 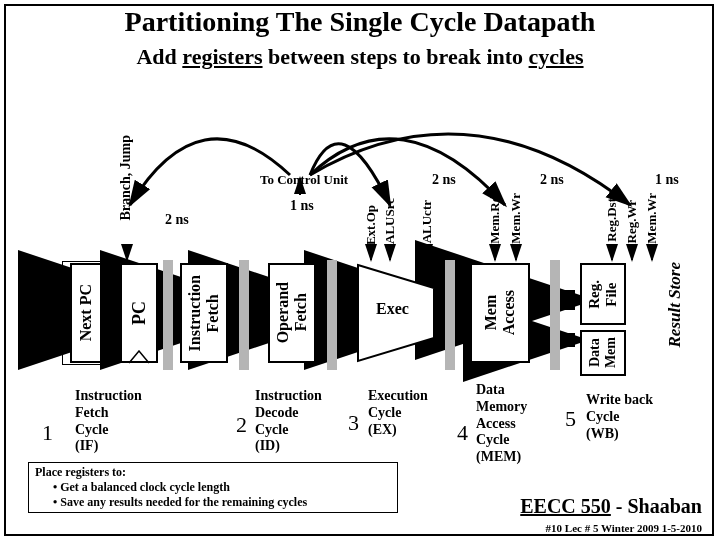 What do you see at coordinates (667, 180) in the screenshot?
I see `timing-wb: 1 ns` at bounding box center [667, 180].